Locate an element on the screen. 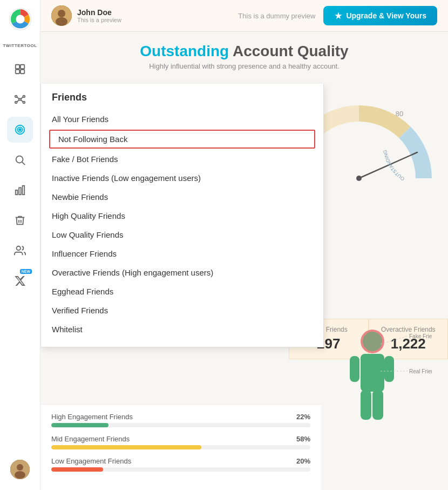 This screenshot has width=448, height=490. low-engagement-pct: 20% is located at coordinates (303, 461).